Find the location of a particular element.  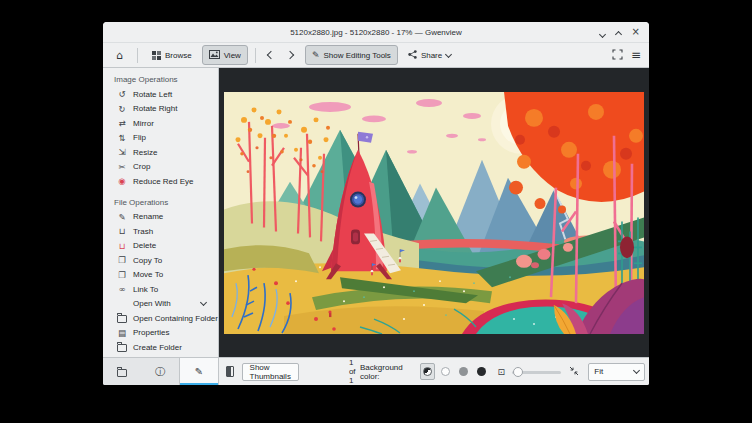

item-label: Resize is located at coordinates (145, 152).